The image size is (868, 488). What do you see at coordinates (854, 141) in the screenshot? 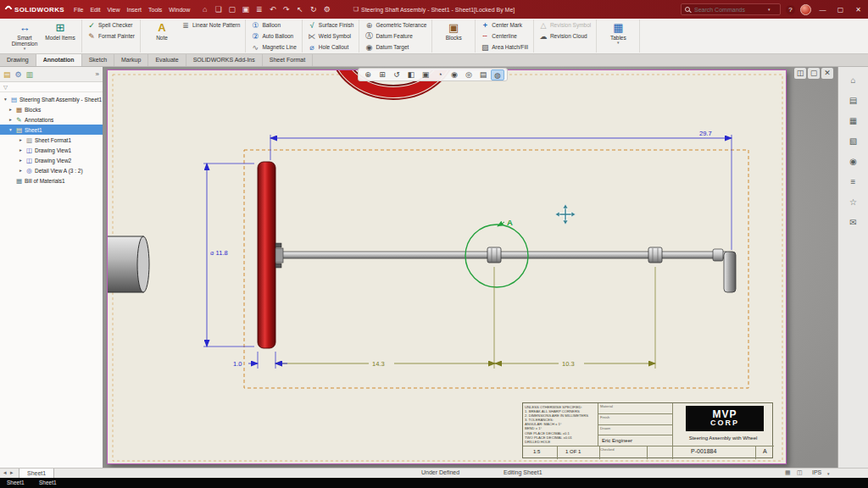
I see `view-palette-icon: ▧` at bounding box center [854, 141].